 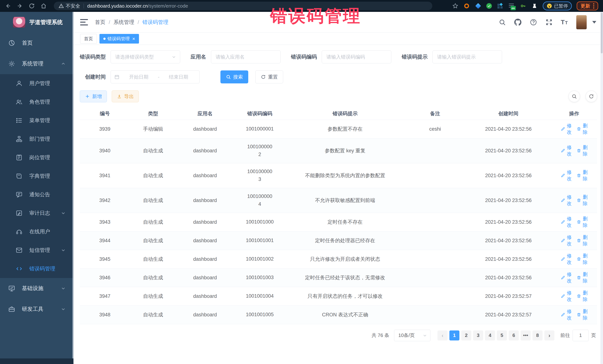 What do you see at coordinates (243, 6) in the screenshot?
I see `address-bar: 不安全 dashboard.yudao.iocoder.cn/system/er…` at bounding box center [243, 6].